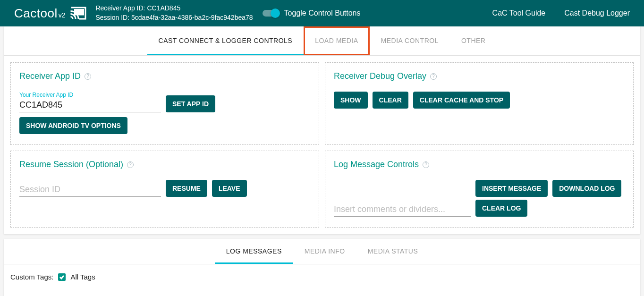  Describe the element at coordinates (112, 17) in the screenshot. I see `session-id-label: Session ID:` at that location.